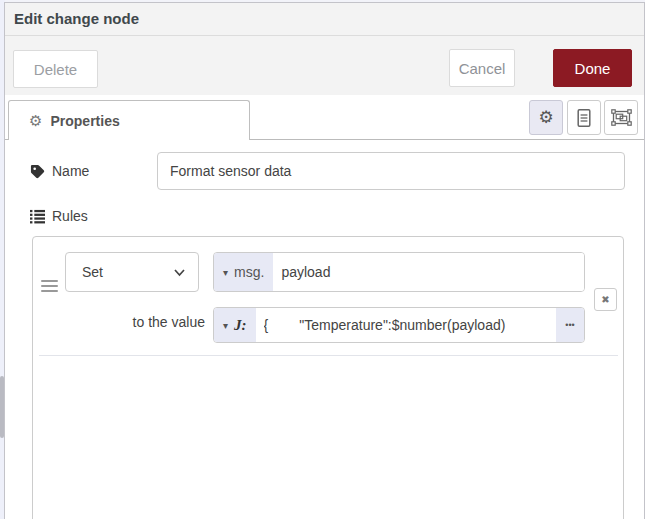 The width and height of the screenshot is (651, 519). I want to click on rule-drag-handle, so click(50, 286).